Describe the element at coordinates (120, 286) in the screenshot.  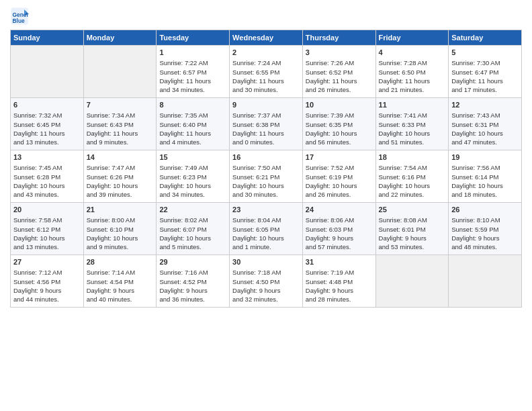
I see `day-info: Sunrise: 7:14 AM Sunset: 4:54 PM Dayligh…` at that location.